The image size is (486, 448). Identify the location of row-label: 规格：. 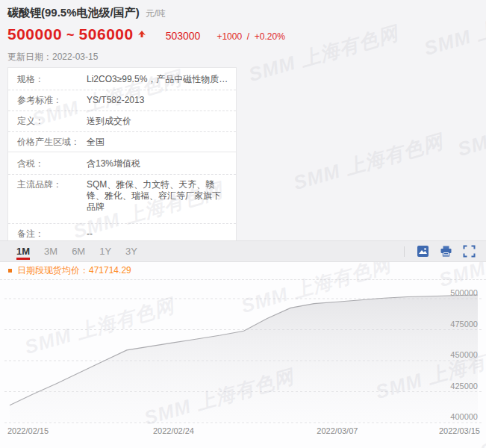
(52, 79).